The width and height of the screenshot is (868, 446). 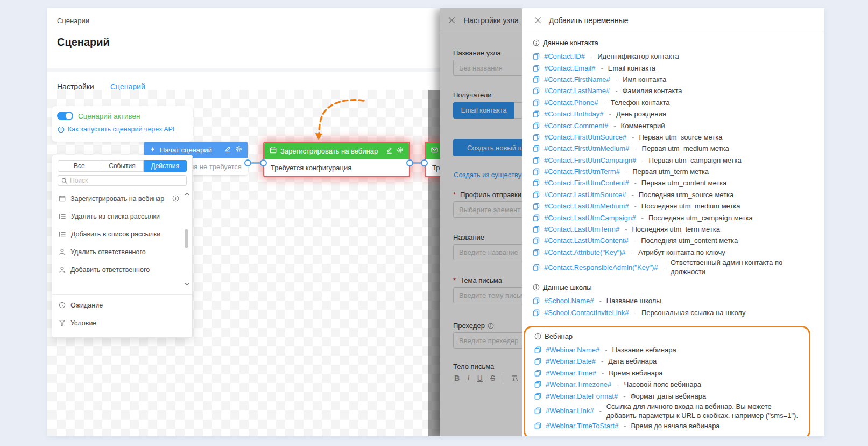 What do you see at coordinates (673, 90) in the screenshot?
I see `variable-row: #Contact.LastName# - Фамилия контакта` at bounding box center [673, 90].